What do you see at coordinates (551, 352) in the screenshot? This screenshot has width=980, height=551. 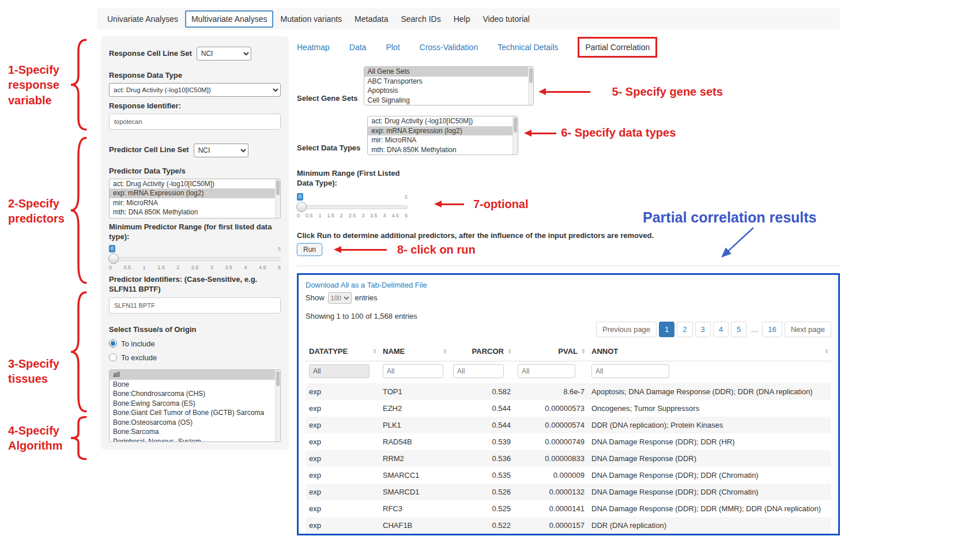 I see `column-header-pval: PVAL▴▾` at bounding box center [551, 352].